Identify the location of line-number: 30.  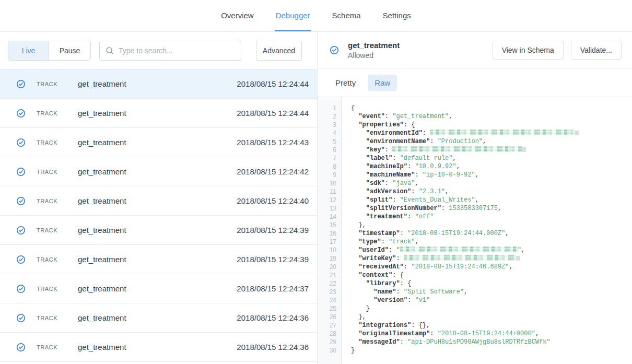
(327, 350).